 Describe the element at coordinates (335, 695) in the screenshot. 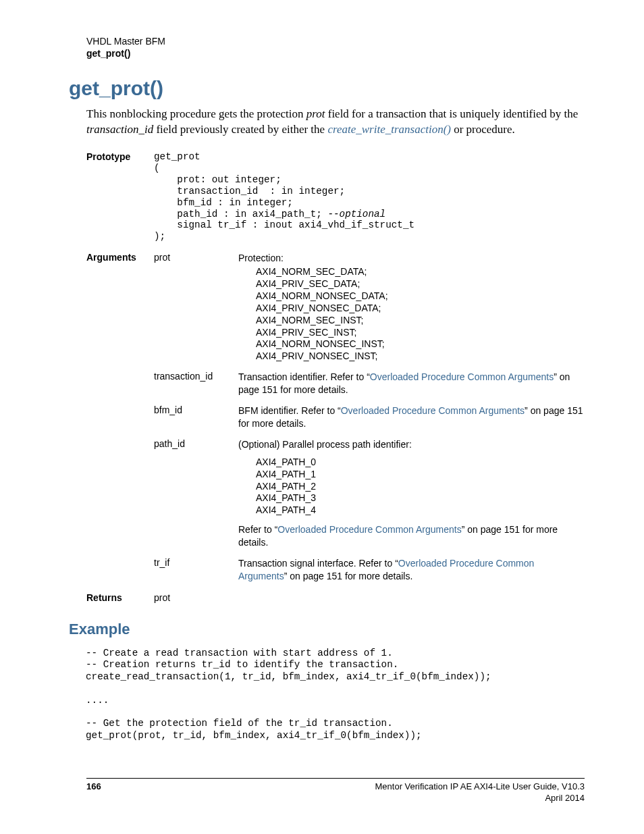

I see `example-code-block: -- Create a read transaction with start …` at that location.